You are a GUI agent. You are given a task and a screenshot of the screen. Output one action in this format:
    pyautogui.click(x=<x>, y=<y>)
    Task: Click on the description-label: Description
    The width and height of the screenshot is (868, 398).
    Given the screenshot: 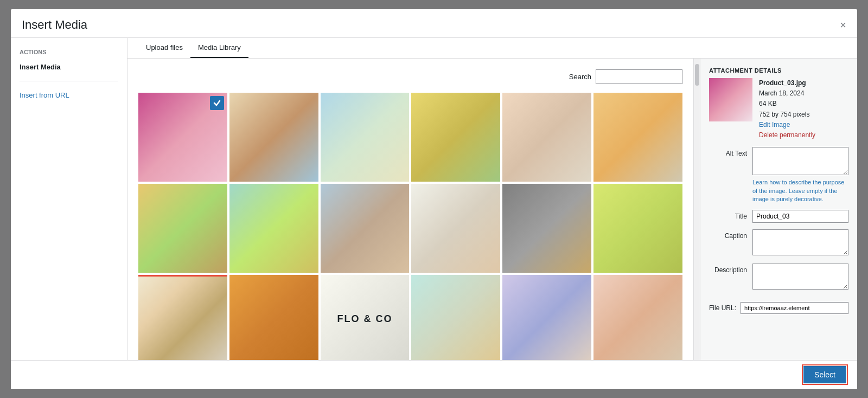 What is the action you would take?
    pyautogui.click(x=731, y=269)
    